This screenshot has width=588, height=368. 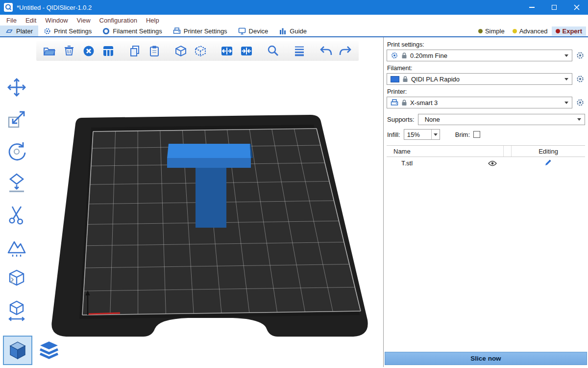 What do you see at coordinates (17, 119) in the screenshot?
I see `tool-scale-button` at bounding box center [17, 119].